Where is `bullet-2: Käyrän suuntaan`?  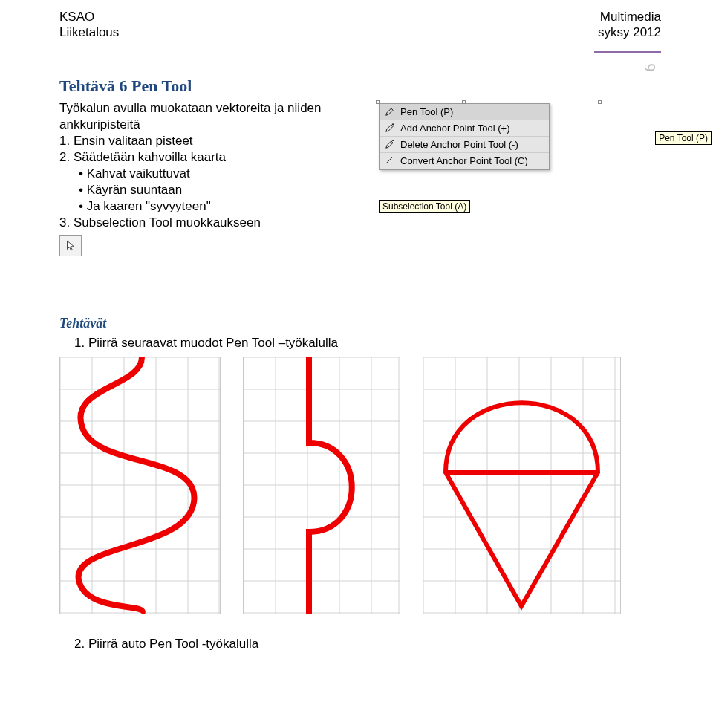
bullet-2: Käyrän suuntaan is located at coordinates (204, 190).